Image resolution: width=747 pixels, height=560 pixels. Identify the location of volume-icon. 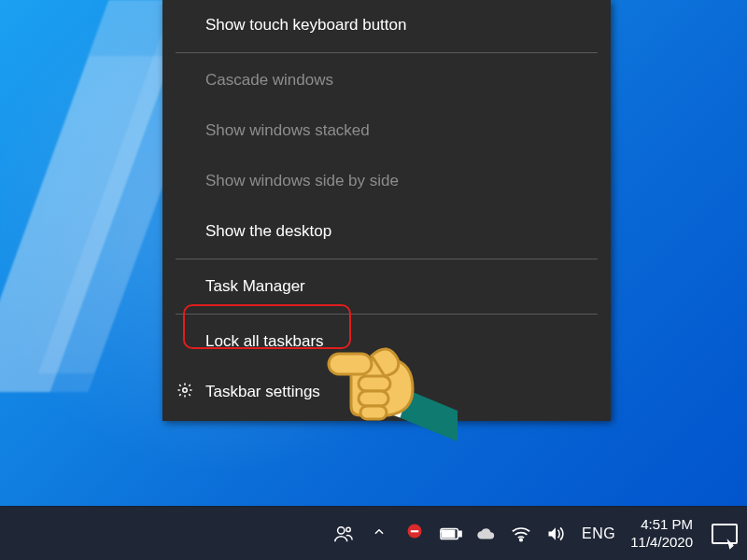
(557, 534).